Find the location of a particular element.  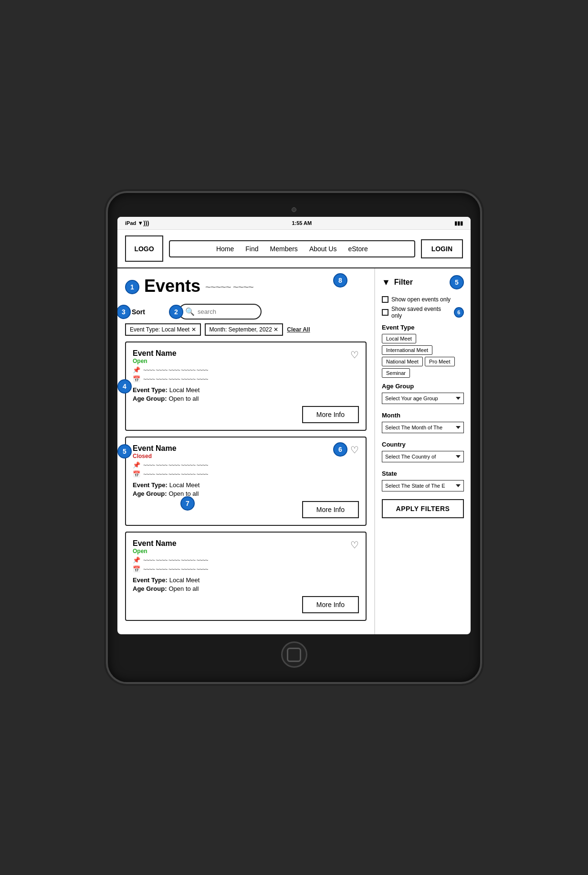

filter-tag-month: Month: September, 2022 ✕ is located at coordinates (244, 330).